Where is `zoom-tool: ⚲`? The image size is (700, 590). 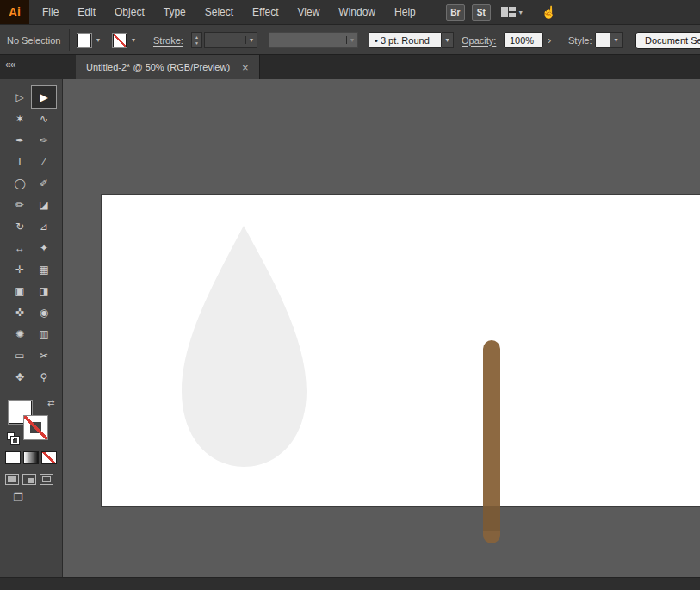 zoom-tool: ⚲ is located at coordinates (44, 377).